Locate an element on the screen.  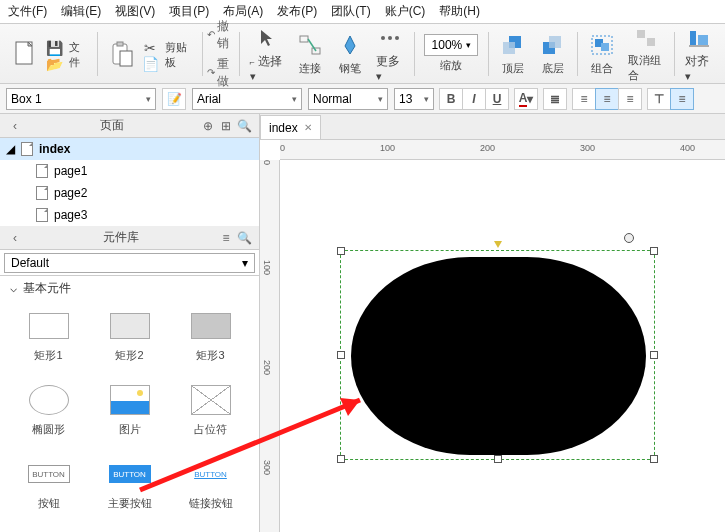
file-group is located at coordinates (26, 54).